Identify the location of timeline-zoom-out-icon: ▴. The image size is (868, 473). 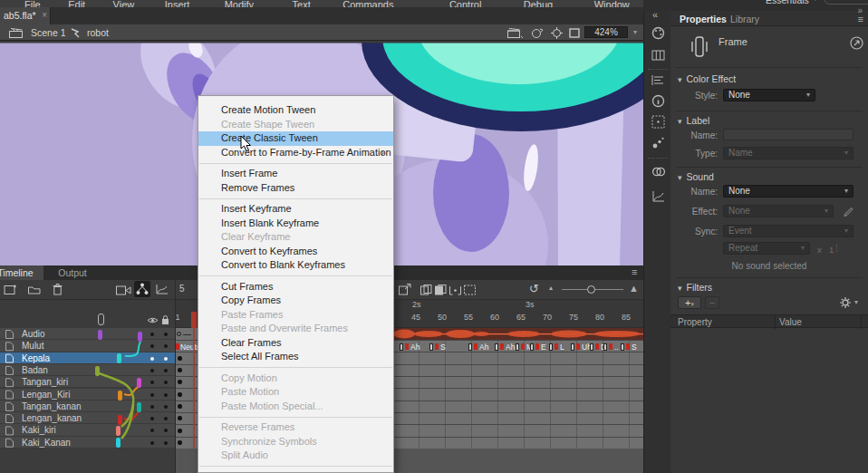
(551, 288).